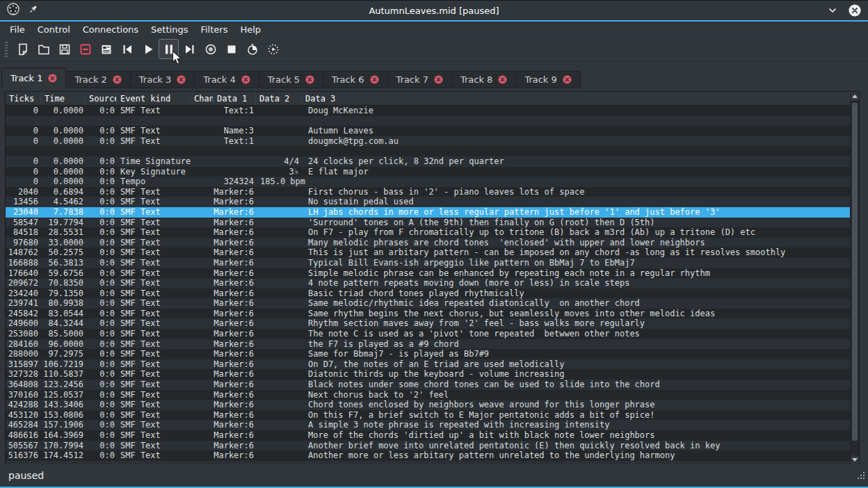 This screenshot has width=868, height=488. I want to click on table-row: 00.00000:0SMF TextText:1dougmck@tpg.com.…, so click(428, 142).